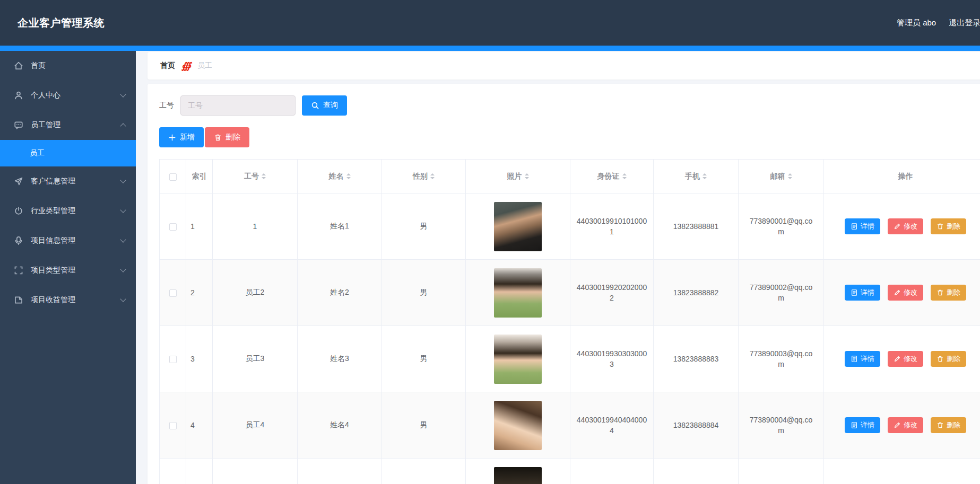 This screenshot has width=980, height=484. Describe the element at coordinates (781, 227) in the screenshot. I see `cell-email: 773890001@qq.com` at that location.